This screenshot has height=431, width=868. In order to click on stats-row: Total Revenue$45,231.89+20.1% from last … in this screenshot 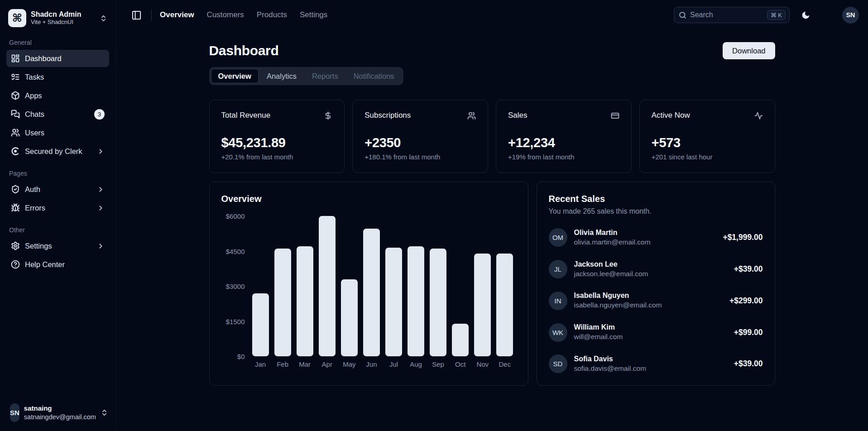, I will do `click(492, 136)`.